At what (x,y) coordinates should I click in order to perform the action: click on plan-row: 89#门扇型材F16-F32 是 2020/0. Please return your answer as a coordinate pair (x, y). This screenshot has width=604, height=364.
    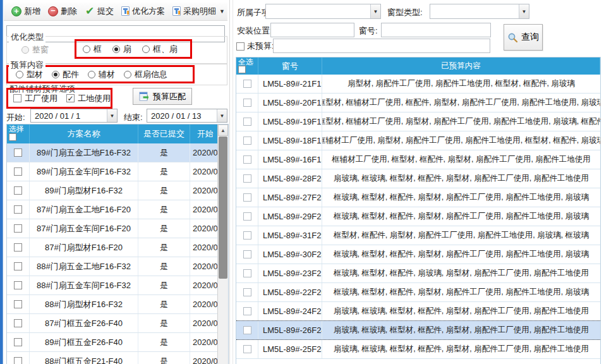
    Looking at the image, I should click on (118, 191).